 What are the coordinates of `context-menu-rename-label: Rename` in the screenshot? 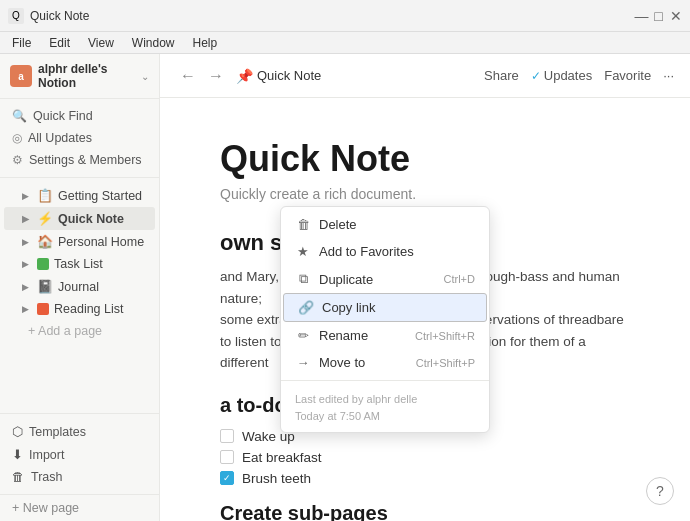 It's located at (344, 336).